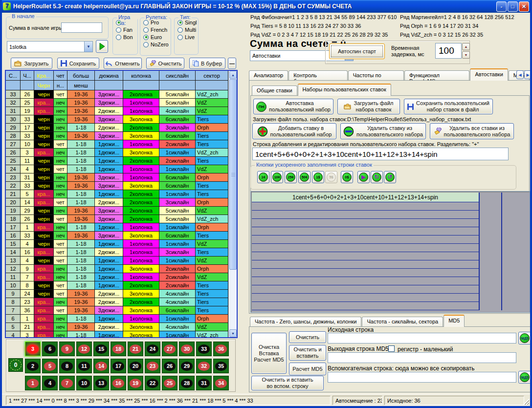 The image size is (532, 408). I want to click on roulette-cell-13: 13, so click(101, 383).